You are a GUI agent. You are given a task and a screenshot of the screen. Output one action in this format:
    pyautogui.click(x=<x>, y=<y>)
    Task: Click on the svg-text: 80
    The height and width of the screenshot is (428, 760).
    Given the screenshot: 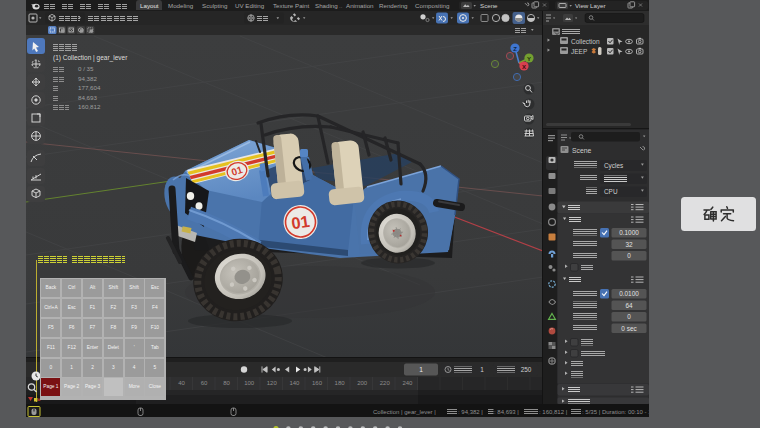 What is the action you would take?
    pyautogui.click(x=226, y=383)
    